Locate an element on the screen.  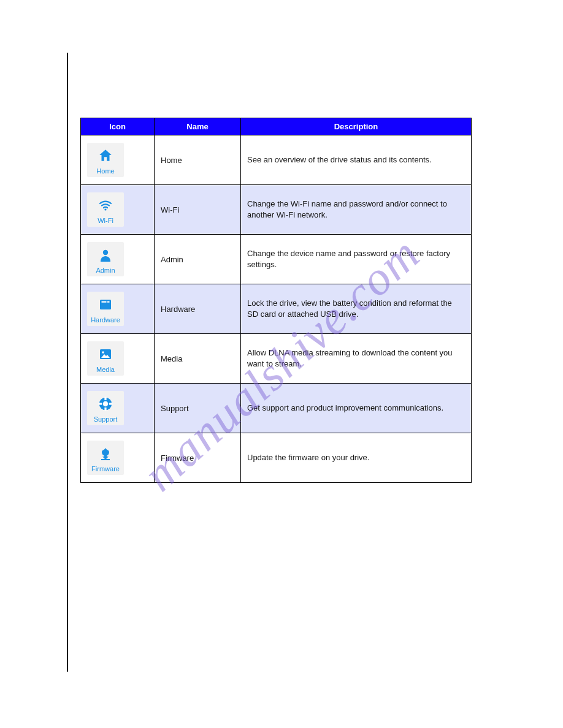
firmware-icon-tile: Firmware is located at coordinates (105, 458).